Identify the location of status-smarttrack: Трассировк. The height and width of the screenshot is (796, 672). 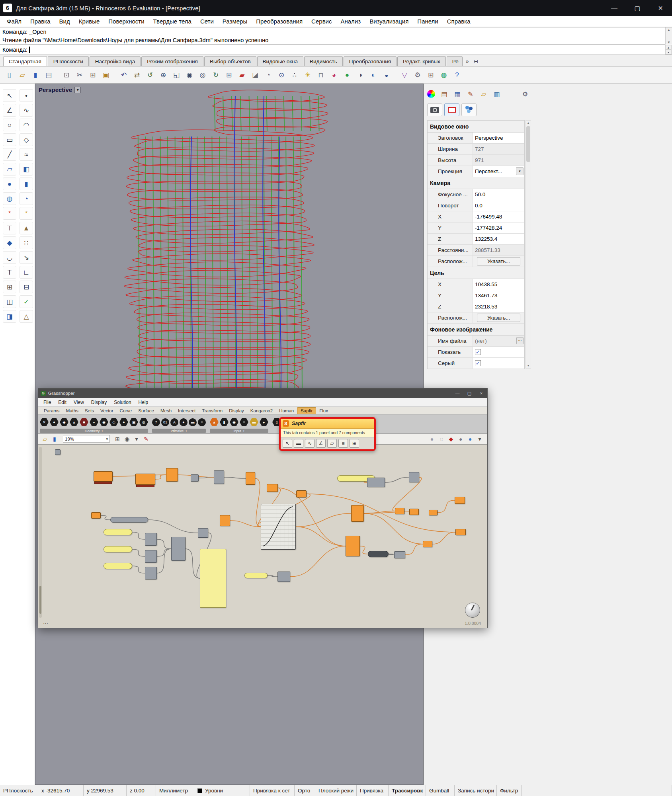
(407, 790).